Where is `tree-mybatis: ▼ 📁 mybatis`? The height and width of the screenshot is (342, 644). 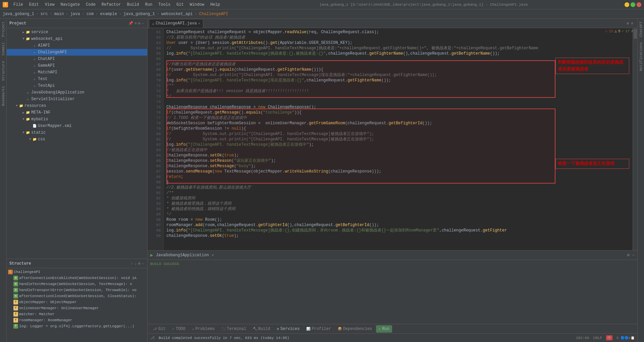 tree-mybatis: ▼ 📁 mybatis is located at coordinates (77, 119).